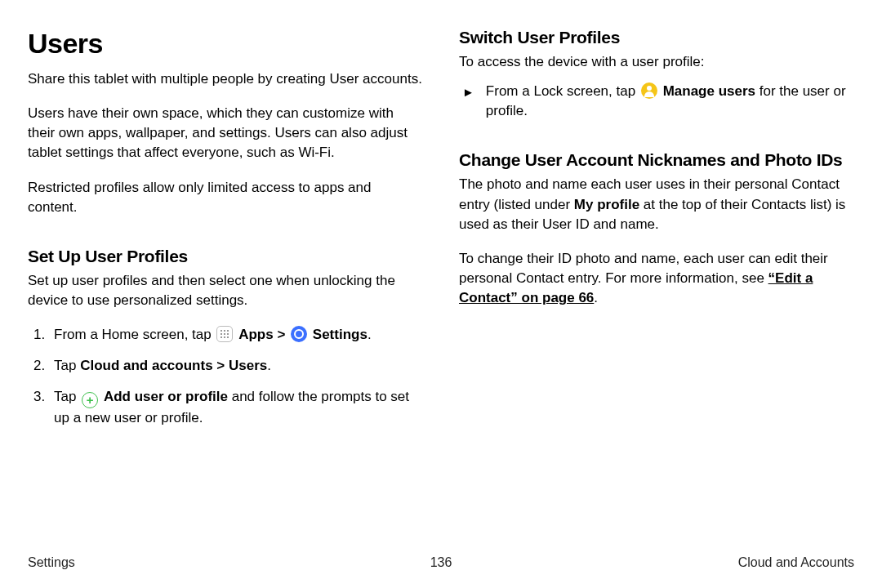 The height and width of the screenshot is (588, 882). I want to click on page-title: Users, so click(225, 44).